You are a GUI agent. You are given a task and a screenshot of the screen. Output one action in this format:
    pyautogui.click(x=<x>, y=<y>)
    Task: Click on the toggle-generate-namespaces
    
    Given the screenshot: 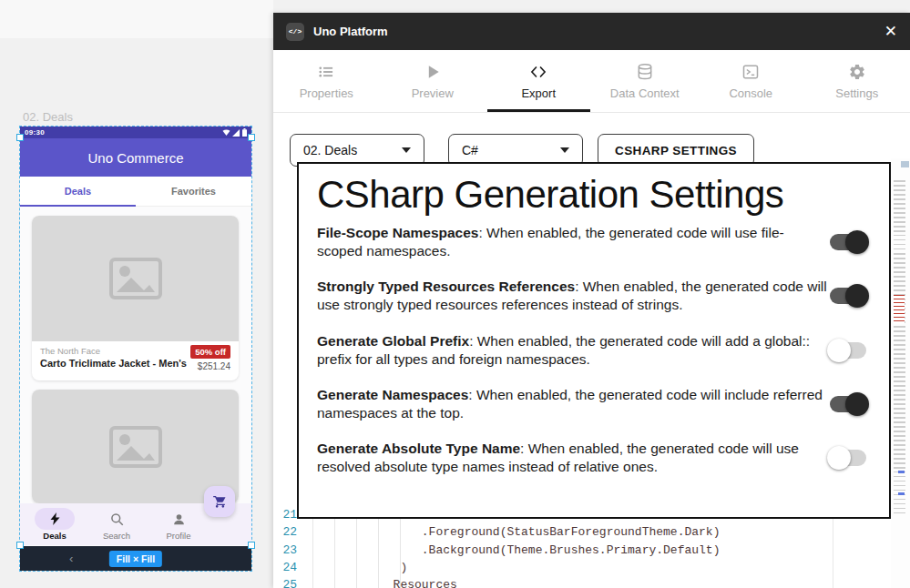 What is the action you would take?
    pyautogui.click(x=848, y=404)
    